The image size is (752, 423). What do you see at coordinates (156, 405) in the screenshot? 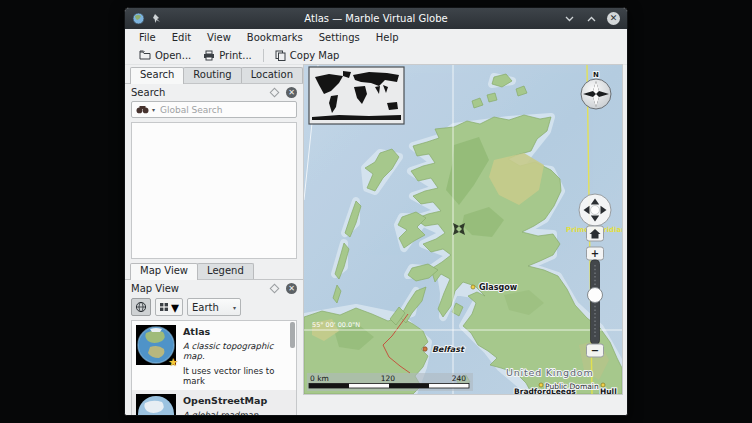
I see `openstreetmap-thumbnail` at bounding box center [156, 405].